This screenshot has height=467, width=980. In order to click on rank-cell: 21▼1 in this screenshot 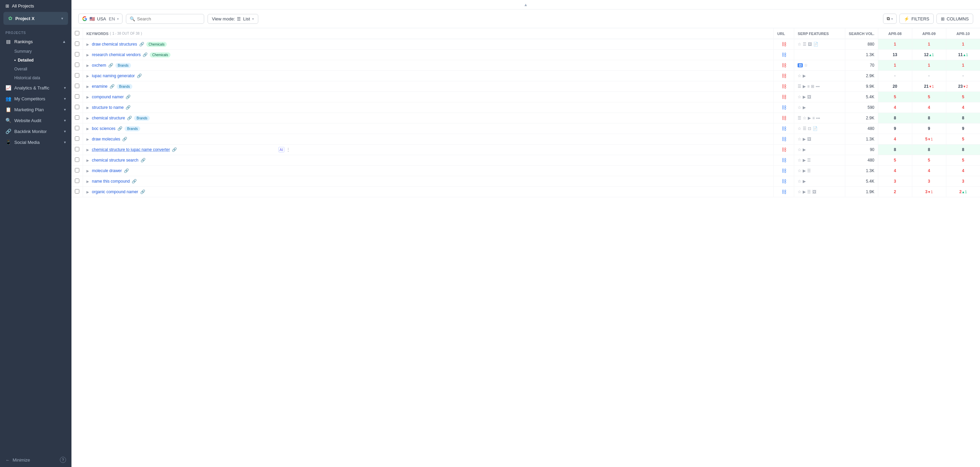, I will do `click(929, 87)`.